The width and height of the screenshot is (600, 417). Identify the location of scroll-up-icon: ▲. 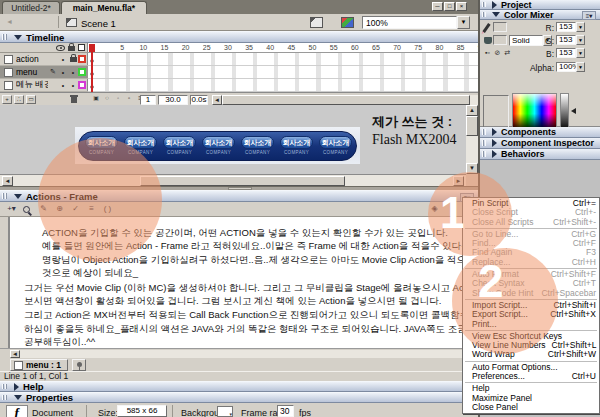
(472, 110).